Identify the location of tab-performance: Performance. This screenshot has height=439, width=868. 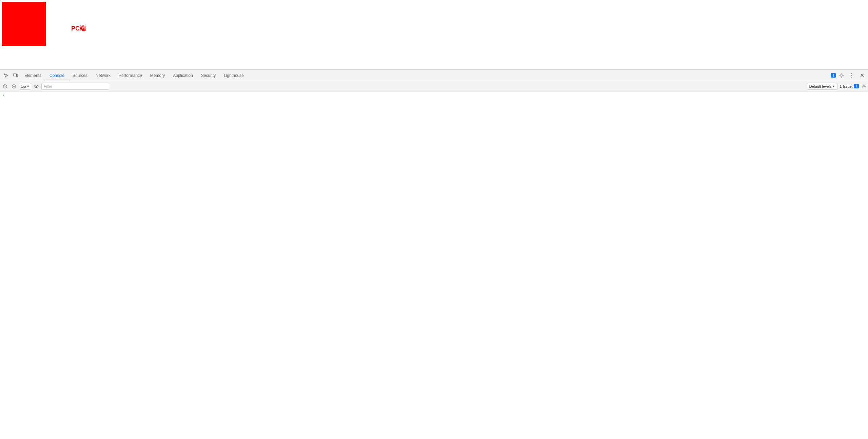
(130, 76).